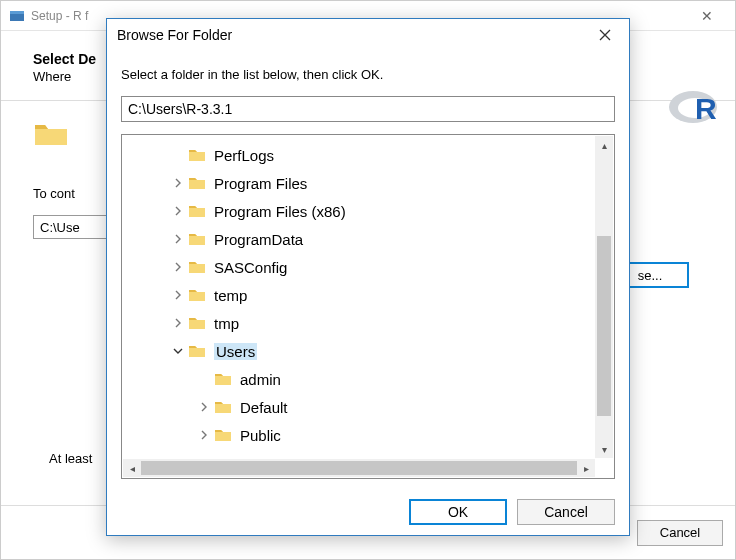 This screenshot has width=736, height=560. I want to click on tree-item: admin, so click(368, 379).